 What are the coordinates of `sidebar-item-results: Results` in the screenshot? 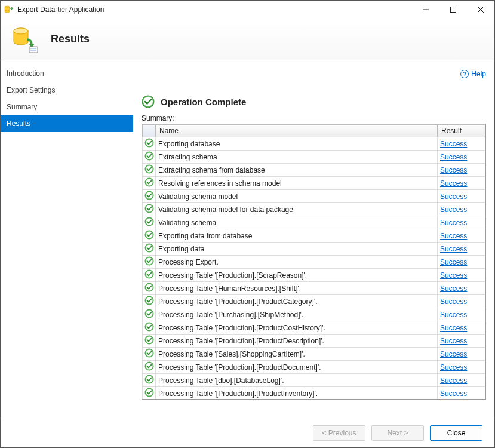 It's located at (67, 124).